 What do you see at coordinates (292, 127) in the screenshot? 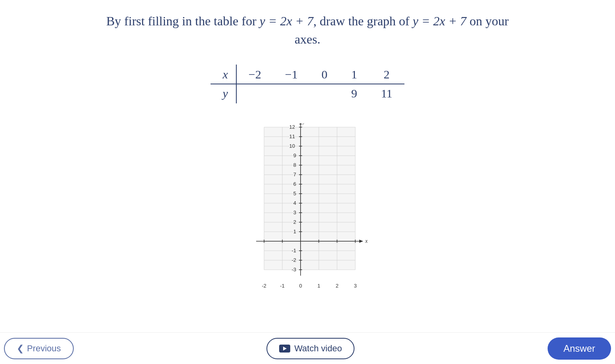
I see `svg-text: 12` at bounding box center [292, 127].